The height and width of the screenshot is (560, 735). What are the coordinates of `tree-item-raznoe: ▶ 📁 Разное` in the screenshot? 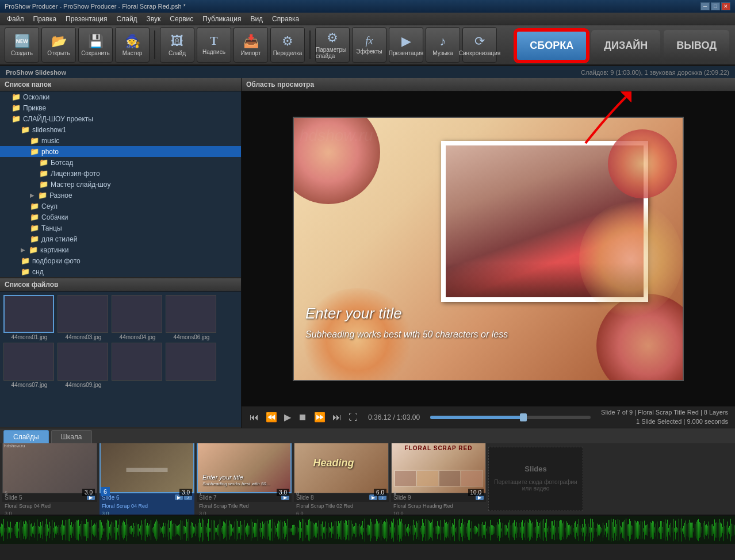 It's located at (121, 195).